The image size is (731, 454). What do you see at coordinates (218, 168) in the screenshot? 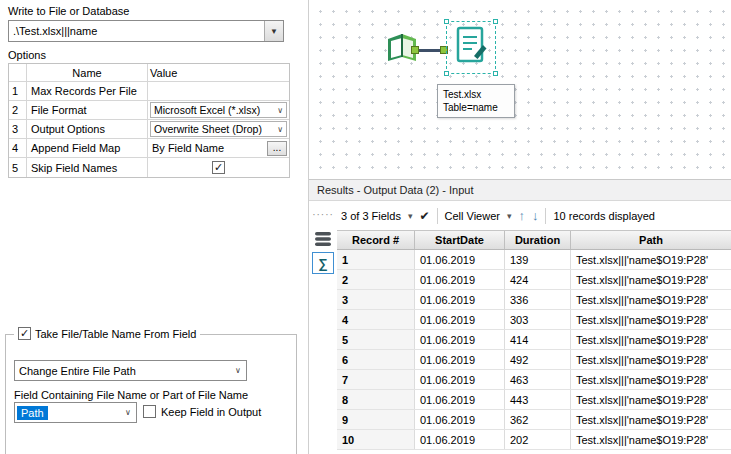
I see `skip-field-names-checkbox: ✓` at bounding box center [218, 168].